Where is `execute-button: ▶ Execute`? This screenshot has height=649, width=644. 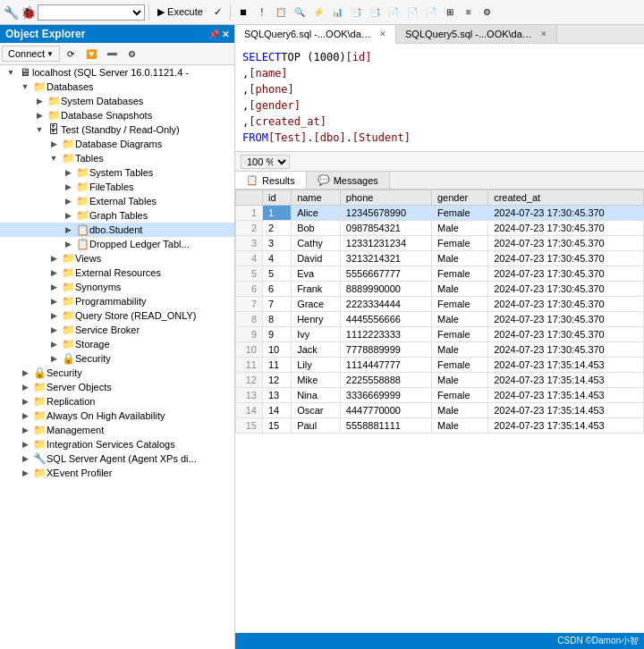
execute-button: ▶ Execute is located at coordinates (181, 13).